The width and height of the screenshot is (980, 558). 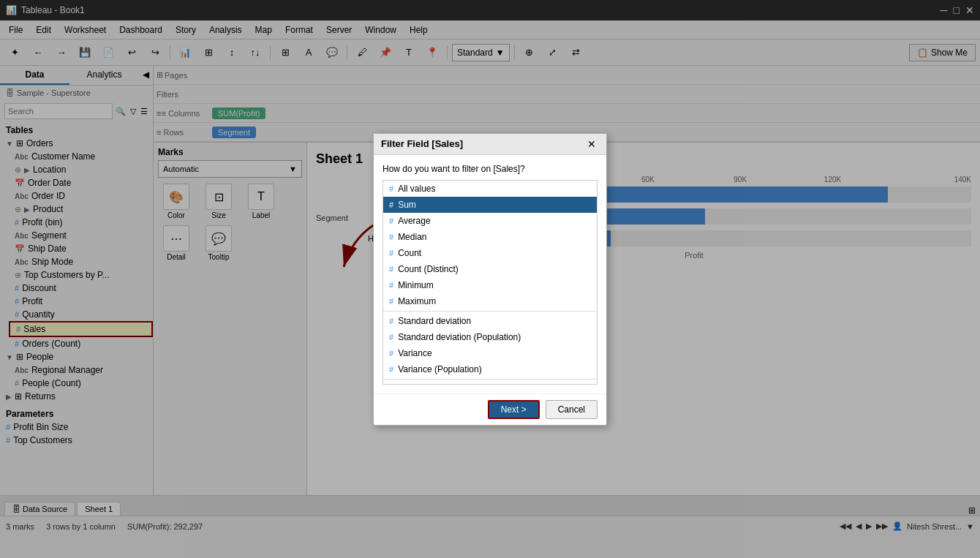 What do you see at coordinates (490, 221) in the screenshot?
I see `option-average: # Average` at bounding box center [490, 221].